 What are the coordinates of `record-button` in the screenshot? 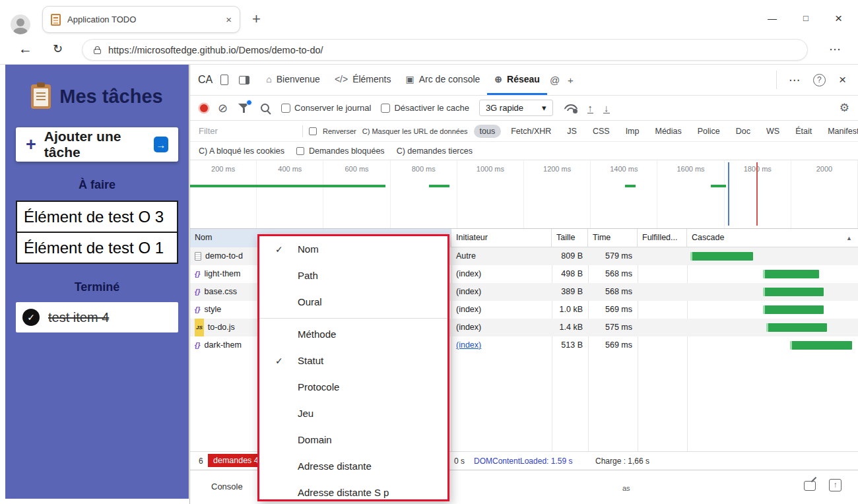 It's located at (204, 108).